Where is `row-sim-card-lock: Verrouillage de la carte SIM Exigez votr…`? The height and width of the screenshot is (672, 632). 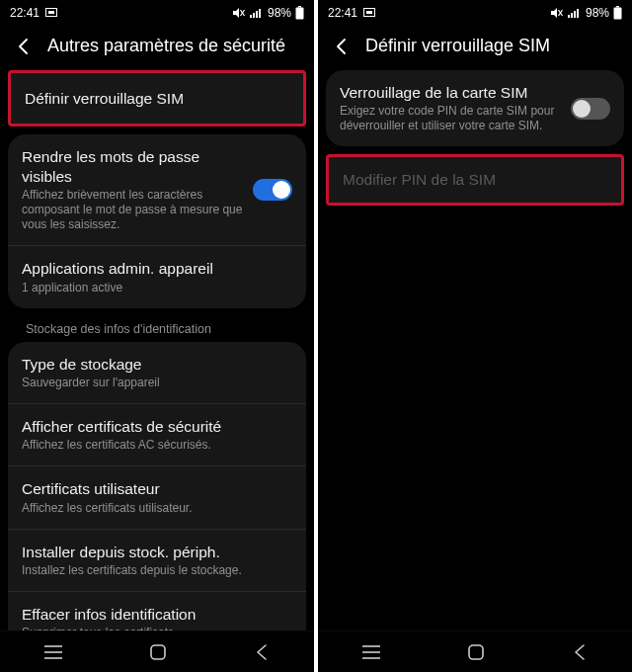
row-sim-card-lock: Verrouillage de la carte SIM Exigez votr… is located at coordinates (475, 109).